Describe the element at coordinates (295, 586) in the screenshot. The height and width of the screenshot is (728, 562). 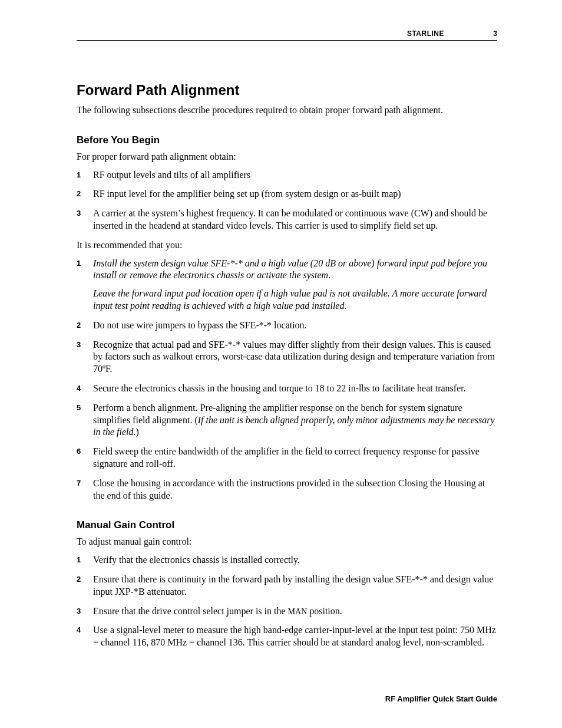
I see `list-text: Ensure that there is continuity in the f…` at that location.